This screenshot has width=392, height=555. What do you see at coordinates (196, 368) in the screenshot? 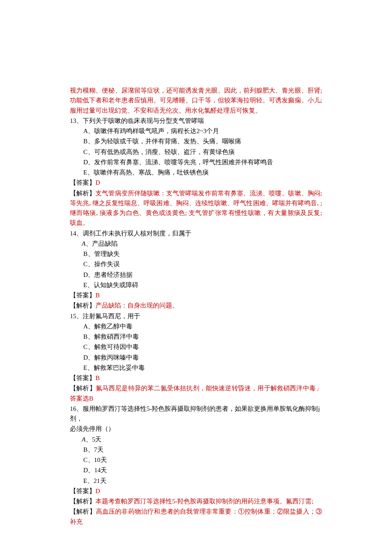
I see `q15-option-e: E、解救苯巴比妥中毒` at bounding box center [196, 368].